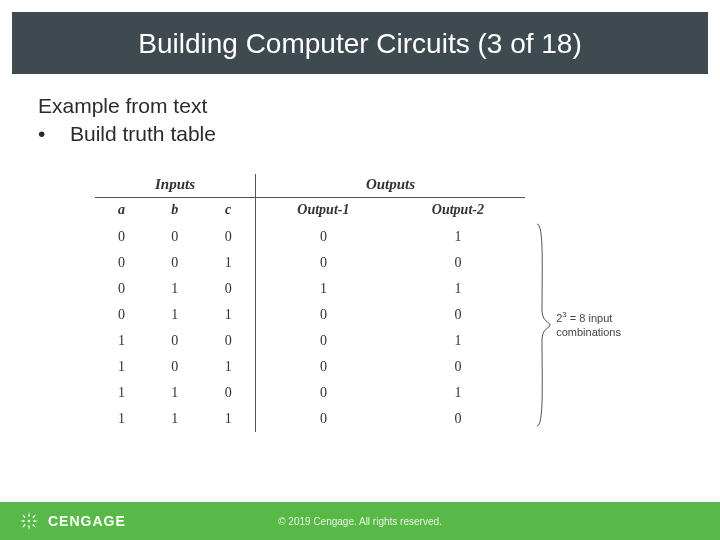  Describe the element at coordinates (122, 212) in the screenshot. I see `col-a: a` at that location.